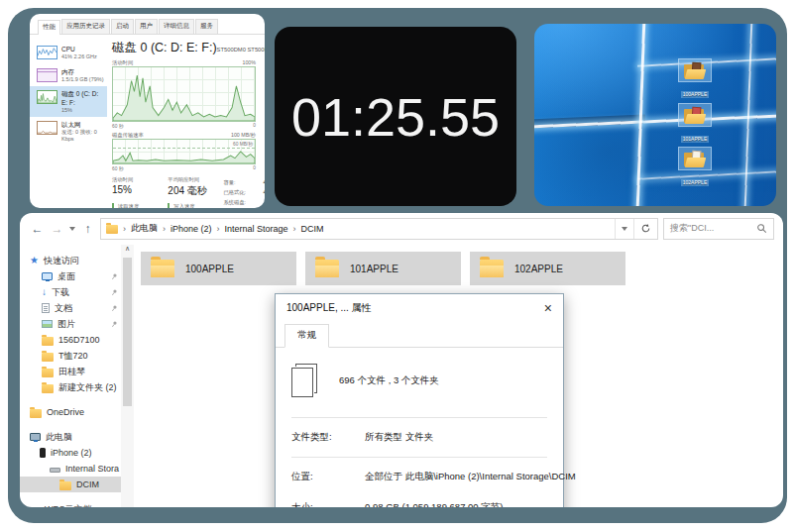  What do you see at coordinates (695, 167) in the screenshot?
I see `desktop-icon-102apple: 102APPLE` at bounding box center [695, 167].